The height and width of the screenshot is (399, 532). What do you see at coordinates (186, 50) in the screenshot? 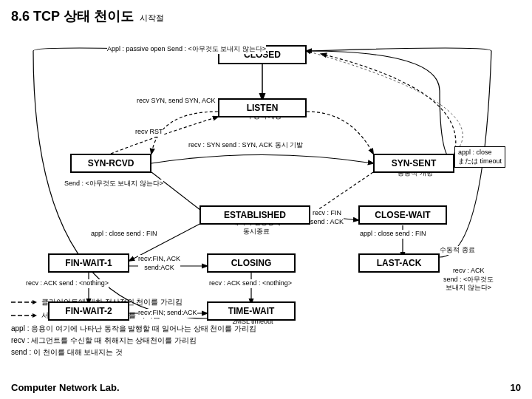
I see `label-passive-open: Appl : passive open Send : <아무것도 보내지 않는다…` at bounding box center [186, 50].